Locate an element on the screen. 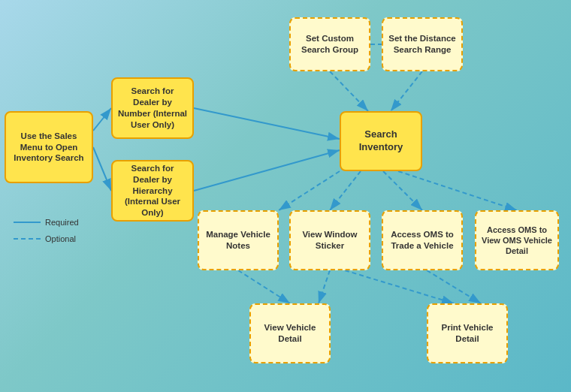 The width and height of the screenshot is (571, 392). window-sticker-node: View Window Sticker is located at coordinates (330, 240).